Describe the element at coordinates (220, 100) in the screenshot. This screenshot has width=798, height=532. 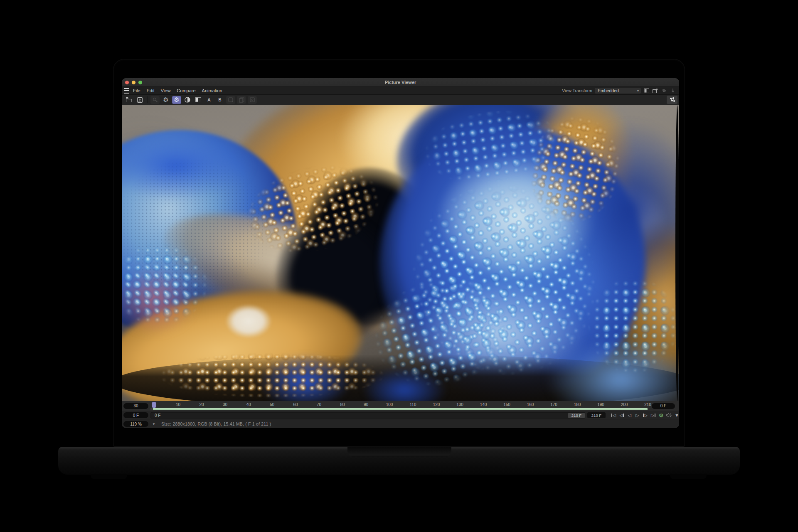
I see `version-b-button: B` at that location.